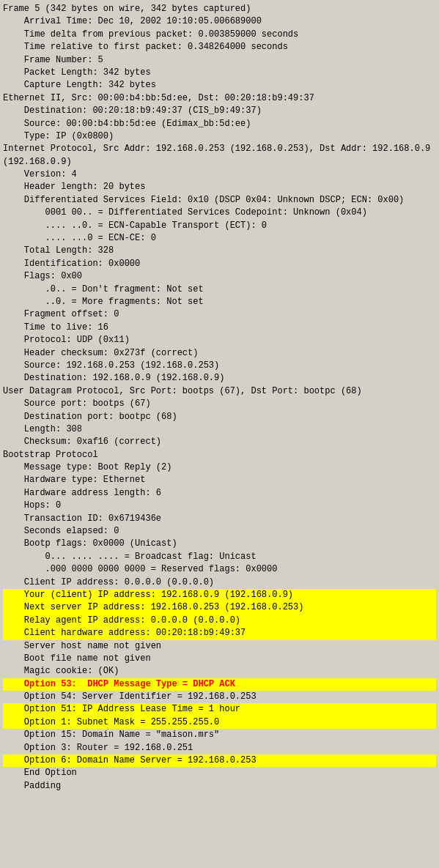  I want to click on line-44: .000 0000 0000 0000 = Reserved flags: 0x…, so click(220, 570).